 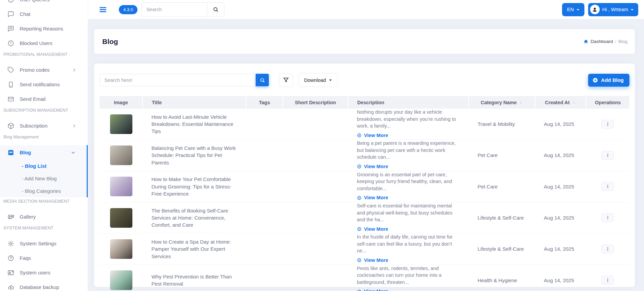 What do you see at coordinates (364, 249) in the screenshot?
I see `table-row: How to Create a Spa Day at Home: Pamper …` at bounding box center [364, 249].